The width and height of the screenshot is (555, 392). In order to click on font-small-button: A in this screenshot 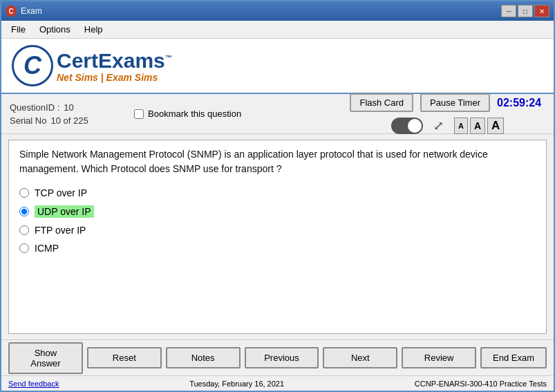, I will do `click(461, 126)`.